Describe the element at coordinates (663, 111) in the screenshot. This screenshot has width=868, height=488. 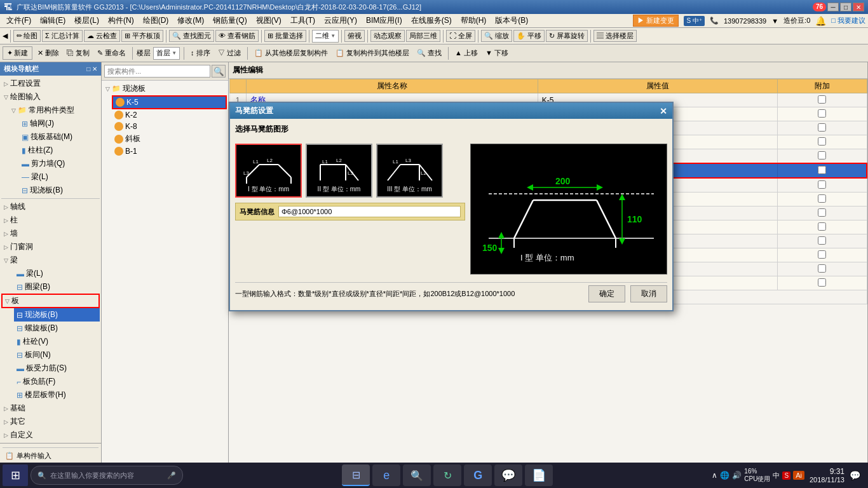
I see `dialog-close-btn: ✕` at that location.